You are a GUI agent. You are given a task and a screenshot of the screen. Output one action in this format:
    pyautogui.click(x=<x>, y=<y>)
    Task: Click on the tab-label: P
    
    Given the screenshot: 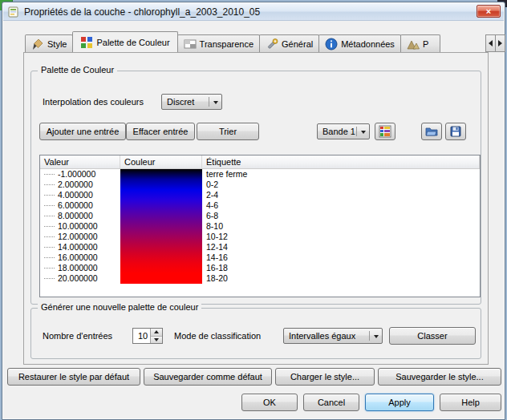 What is the action you would take?
    pyautogui.click(x=425, y=44)
    